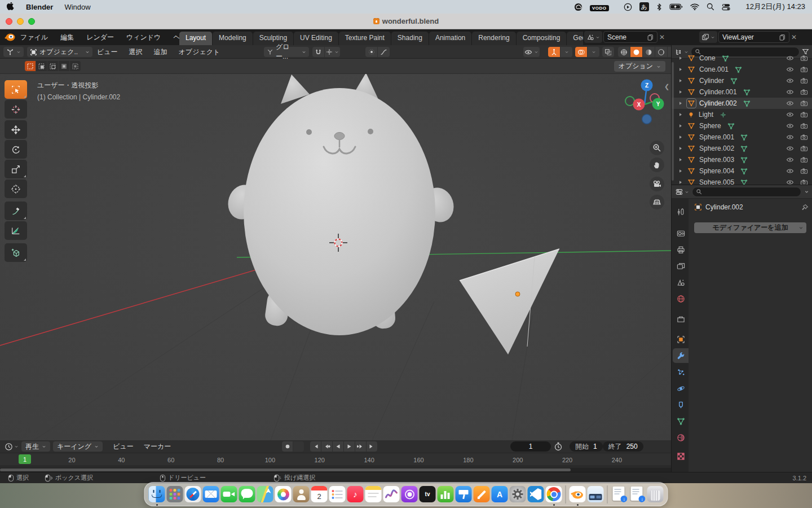 Image resolution: width=812 pixels, height=508 pixels. What do you see at coordinates (644, 7) in the screenshot?
I see `ime-input-icon: あ` at bounding box center [644, 7].